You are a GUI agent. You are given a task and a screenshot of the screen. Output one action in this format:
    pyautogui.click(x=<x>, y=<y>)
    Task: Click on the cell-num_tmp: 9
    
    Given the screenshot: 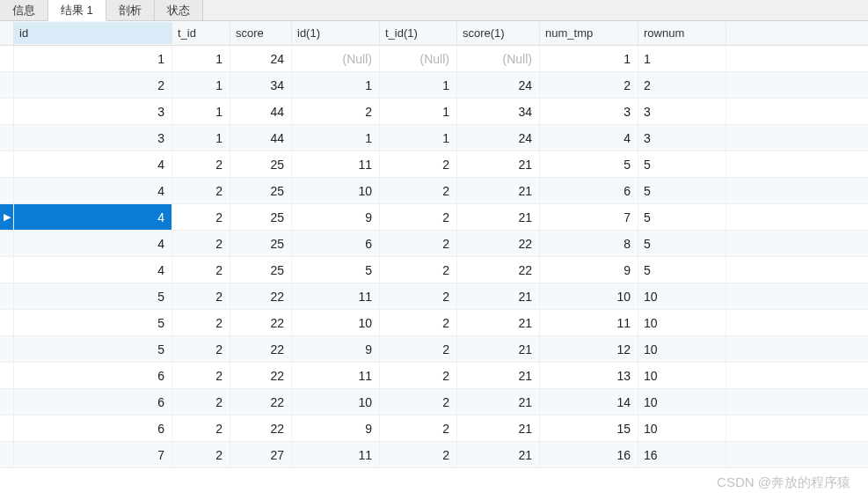 What is the action you would take?
    pyautogui.click(x=589, y=269)
    